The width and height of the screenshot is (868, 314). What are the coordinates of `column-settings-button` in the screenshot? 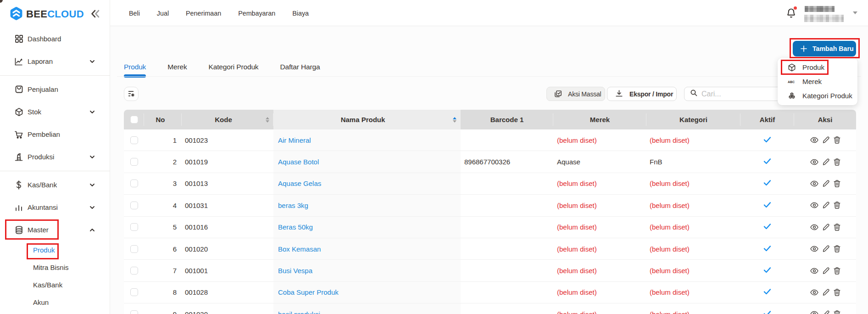 It's located at (131, 94).